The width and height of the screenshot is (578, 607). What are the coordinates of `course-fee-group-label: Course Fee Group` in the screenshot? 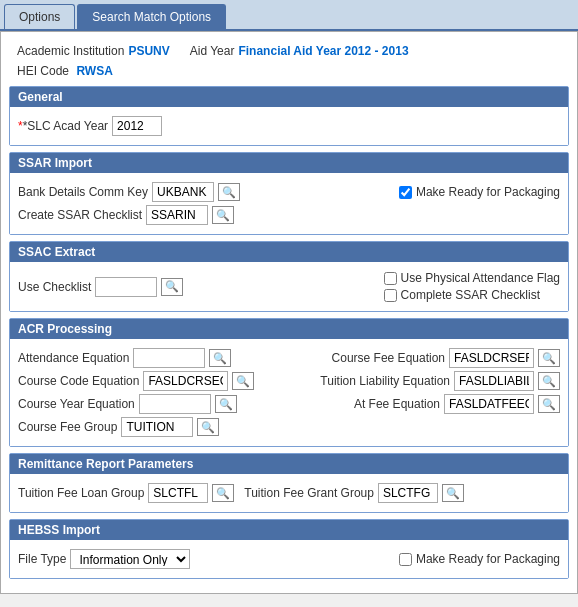 It's located at (68, 427).